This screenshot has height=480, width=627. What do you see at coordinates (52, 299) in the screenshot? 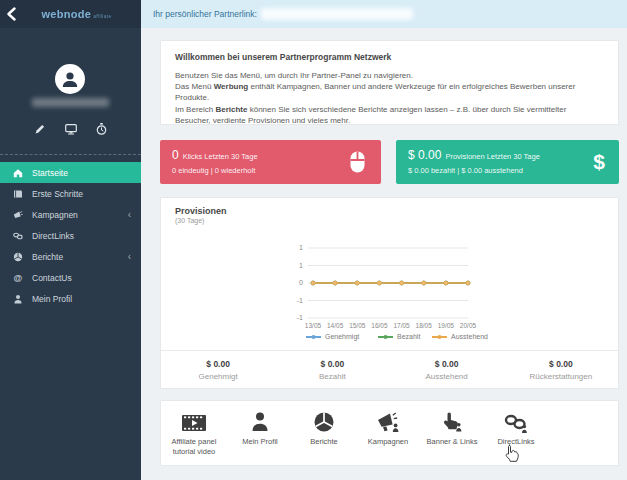
I see `sidebar-item-label: Mein Profil` at bounding box center [52, 299].